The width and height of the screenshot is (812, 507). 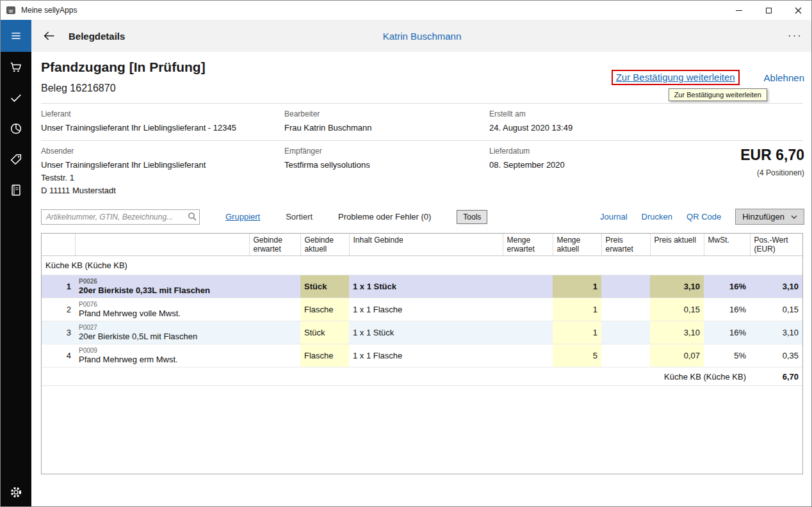 What do you see at coordinates (123, 191) in the screenshot?
I see `sender-line3: D 11111 Musterstadt` at bounding box center [123, 191].